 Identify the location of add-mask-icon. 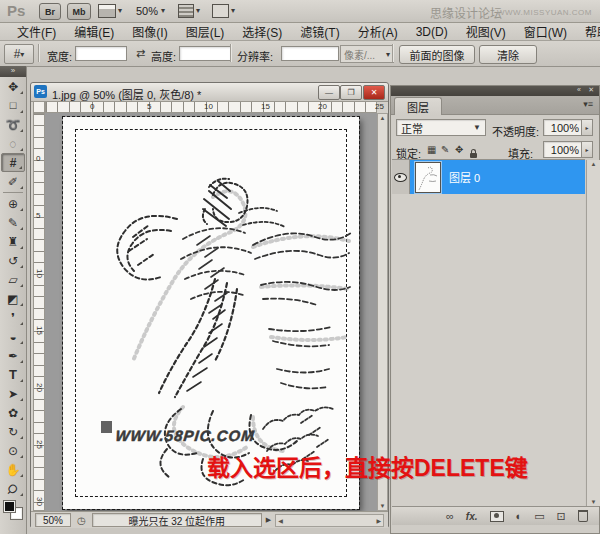
(497, 516).